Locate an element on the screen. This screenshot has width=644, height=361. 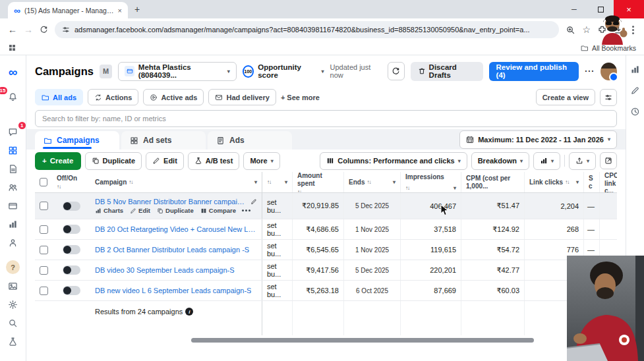
horizontal-scrollbar is located at coordinates (363, 340).